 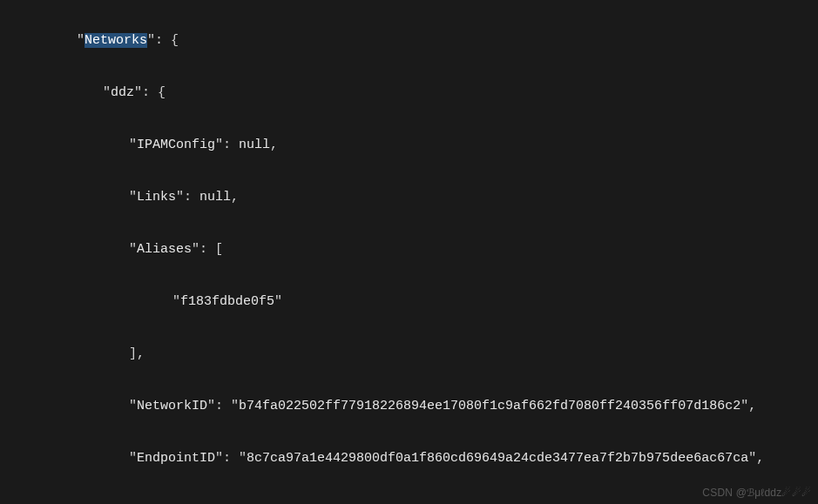 What do you see at coordinates (409, 93) in the screenshot?
I see `code-line: "ddz": {` at bounding box center [409, 93].